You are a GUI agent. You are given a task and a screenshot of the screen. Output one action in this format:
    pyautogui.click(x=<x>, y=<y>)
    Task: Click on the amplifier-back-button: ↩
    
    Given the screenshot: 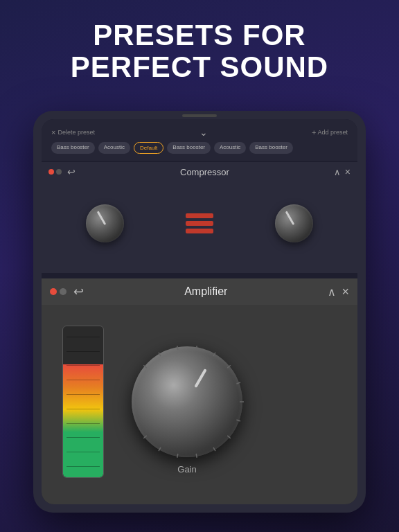 What is the action you would take?
    pyautogui.click(x=79, y=292)
    